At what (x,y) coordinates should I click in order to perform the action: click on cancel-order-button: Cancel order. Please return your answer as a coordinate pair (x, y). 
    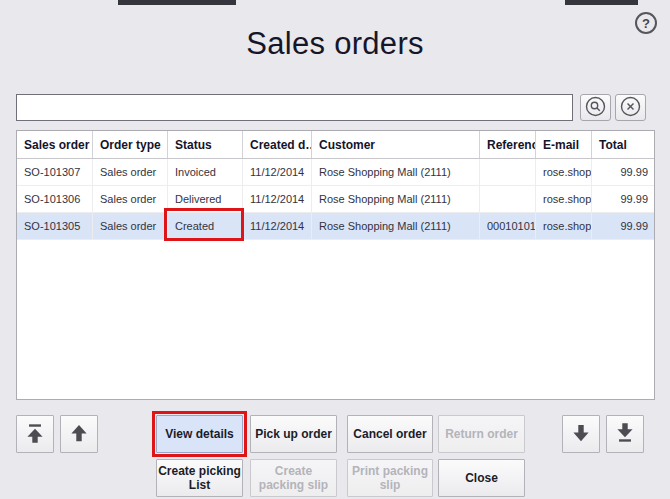
    Looking at the image, I should click on (390, 434).